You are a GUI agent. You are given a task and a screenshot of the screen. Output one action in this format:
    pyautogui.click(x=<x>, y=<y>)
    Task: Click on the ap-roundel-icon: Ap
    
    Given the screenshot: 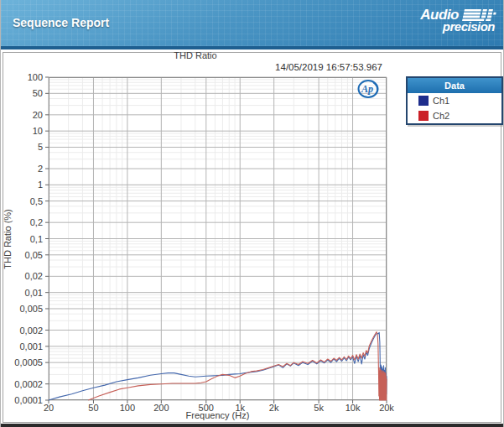 What is the action you would take?
    pyautogui.click(x=368, y=89)
    